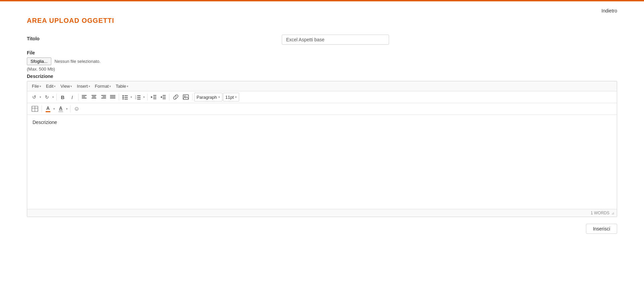 The image size is (644, 301). I want to click on descrizione-label: Descrizione, so click(322, 76).